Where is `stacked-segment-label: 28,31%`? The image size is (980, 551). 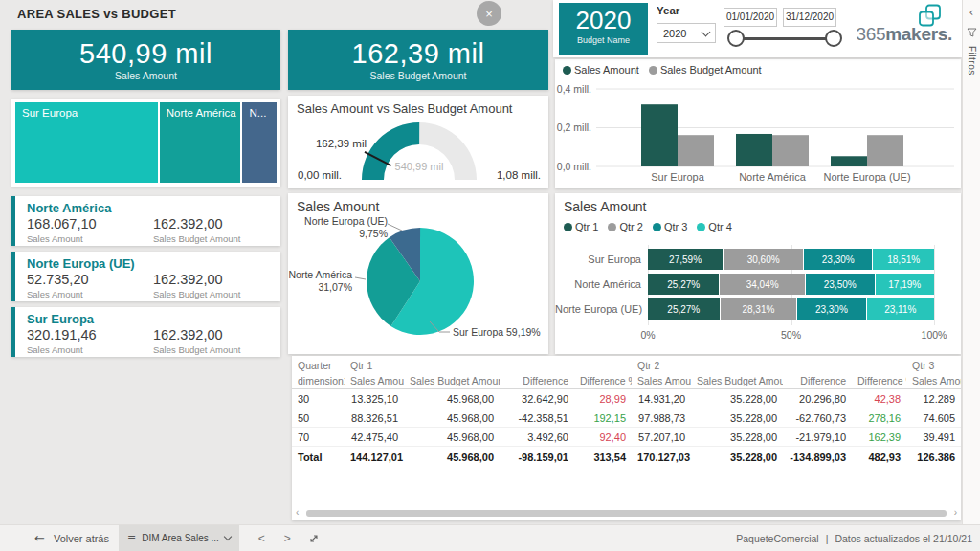
stacked-segment-label: 28,31% is located at coordinates (758, 310).